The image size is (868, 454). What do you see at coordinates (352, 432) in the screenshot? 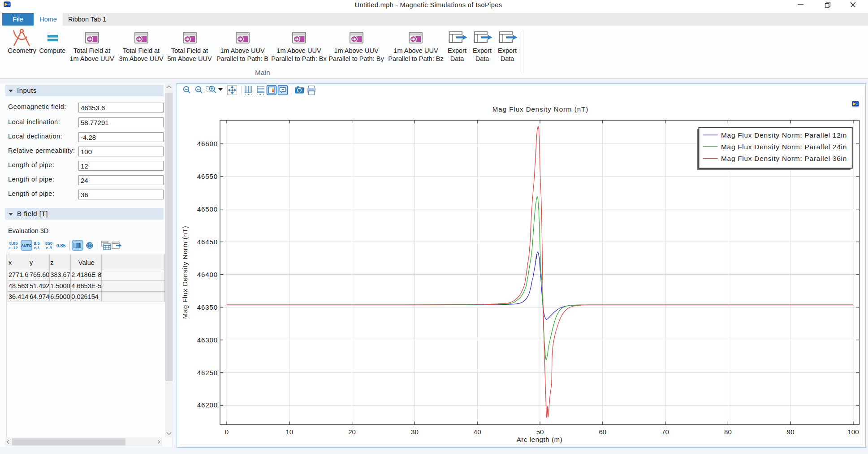
I see `svg-text: 20` at bounding box center [352, 432].